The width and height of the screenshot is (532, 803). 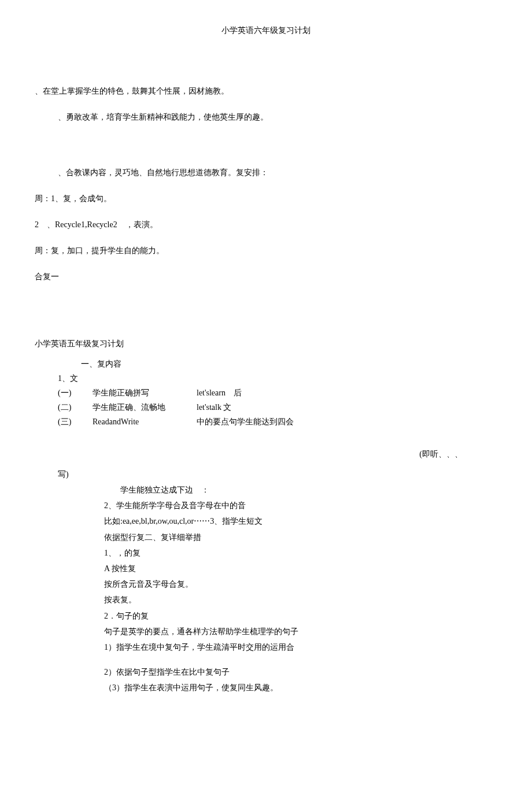 I want to click on body-line: 1）指学生在境中复句子，学生疏清平时交用的运用合, so click(x=301, y=647).